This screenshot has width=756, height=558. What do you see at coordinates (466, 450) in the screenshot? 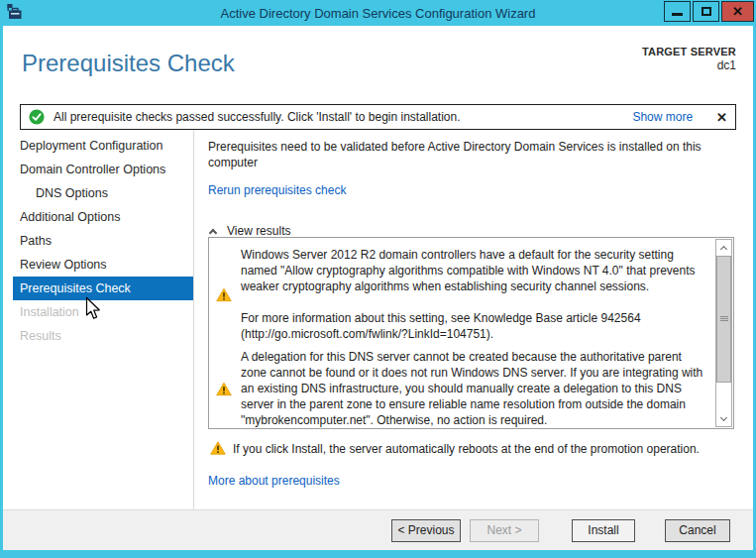
I see `reboot-warning-text: If you click Install, the server automat…` at bounding box center [466, 450].